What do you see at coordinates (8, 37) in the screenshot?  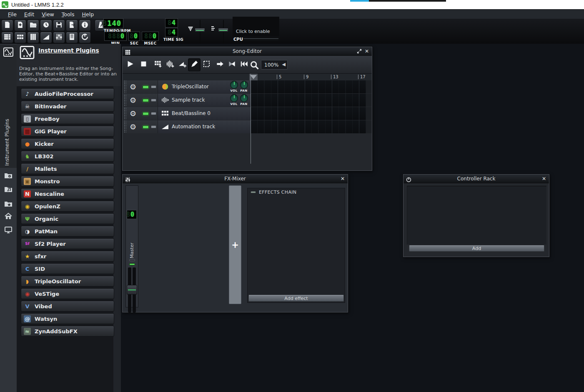 I see `song-editor-button` at bounding box center [8, 37].